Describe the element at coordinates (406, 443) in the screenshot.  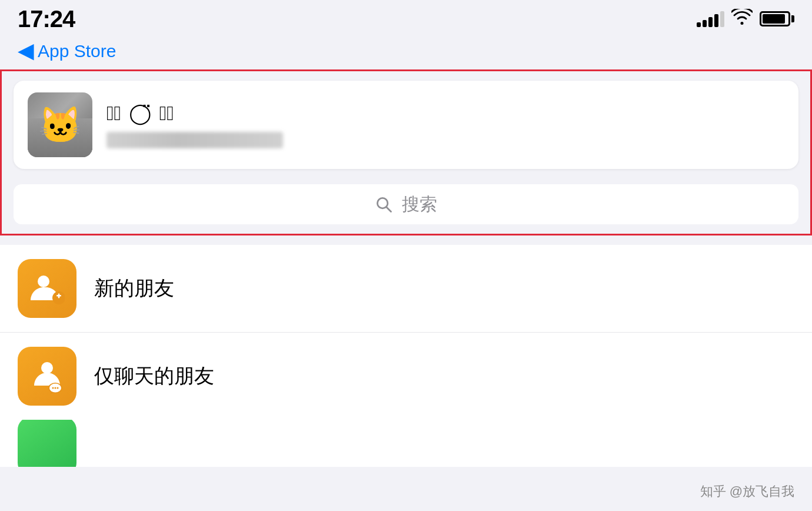
I see `list-item-partial-bottom` at that location.